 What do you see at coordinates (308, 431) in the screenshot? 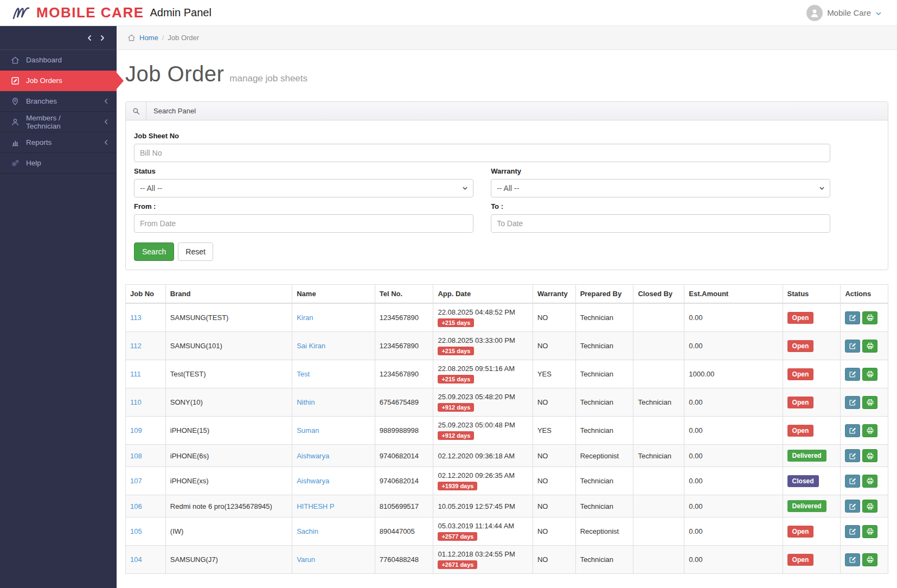
I see `customer-name-link: Suman` at bounding box center [308, 431].